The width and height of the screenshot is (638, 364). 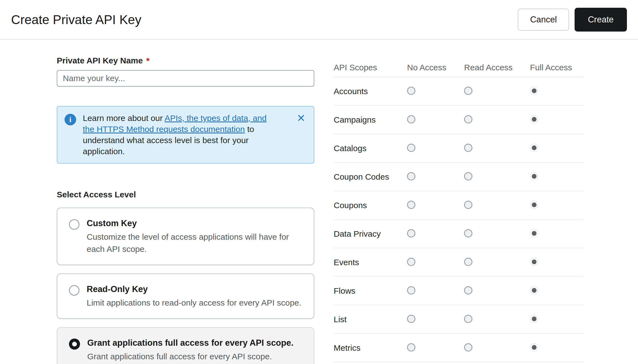 I want to click on table-row: Campaigns, so click(x=459, y=120).